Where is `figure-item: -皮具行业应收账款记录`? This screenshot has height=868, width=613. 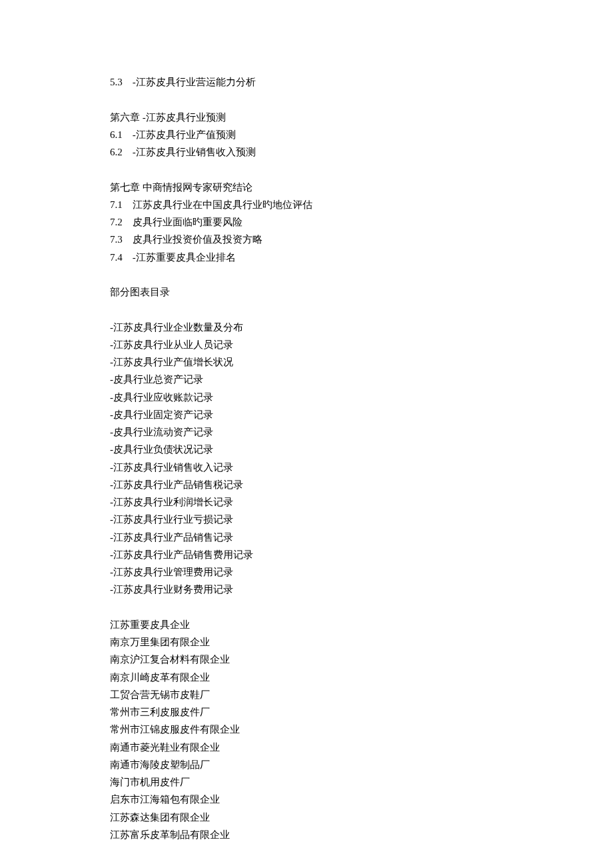 figure-item: -皮具行业应收账款记录 is located at coordinates (306, 397).